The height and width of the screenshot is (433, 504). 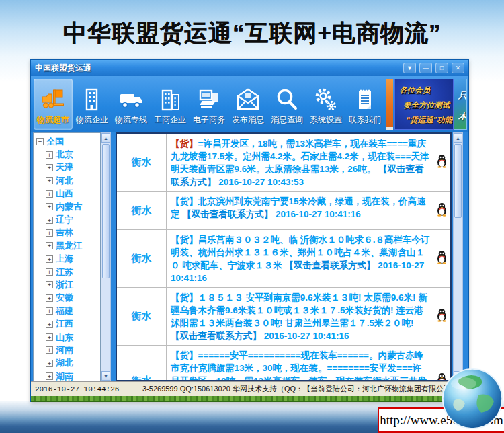 What do you see at coordinates (69, 272) in the screenshot?
I see `tree-item-江苏: +江苏` at bounding box center [69, 272].